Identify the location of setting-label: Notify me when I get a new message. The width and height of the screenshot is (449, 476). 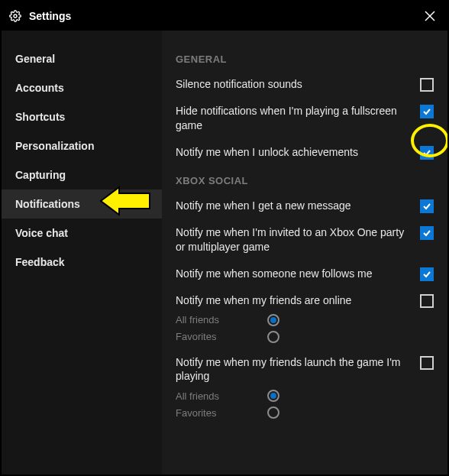
(298, 206).